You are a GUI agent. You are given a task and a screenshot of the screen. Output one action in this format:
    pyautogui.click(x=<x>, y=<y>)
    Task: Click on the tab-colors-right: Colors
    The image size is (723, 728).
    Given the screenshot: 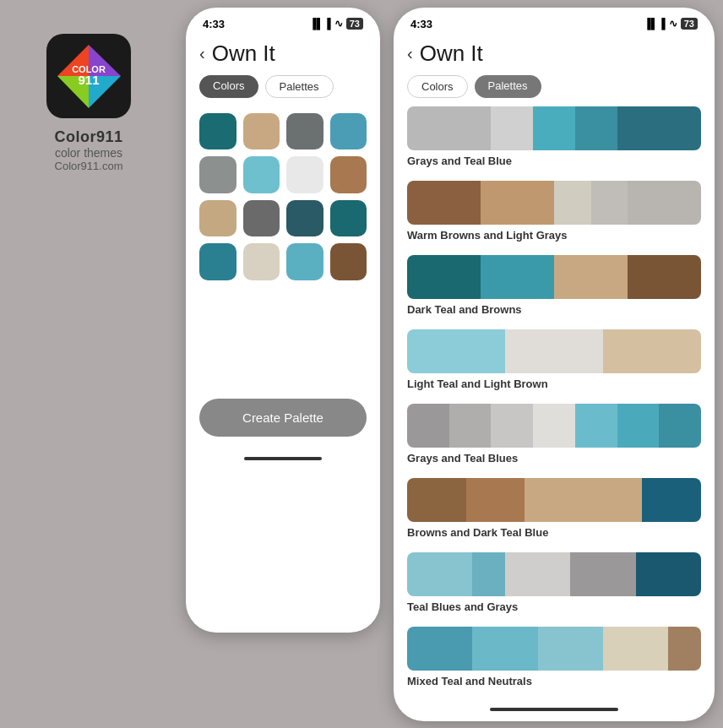 What is the action you would take?
    pyautogui.click(x=438, y=86)
    